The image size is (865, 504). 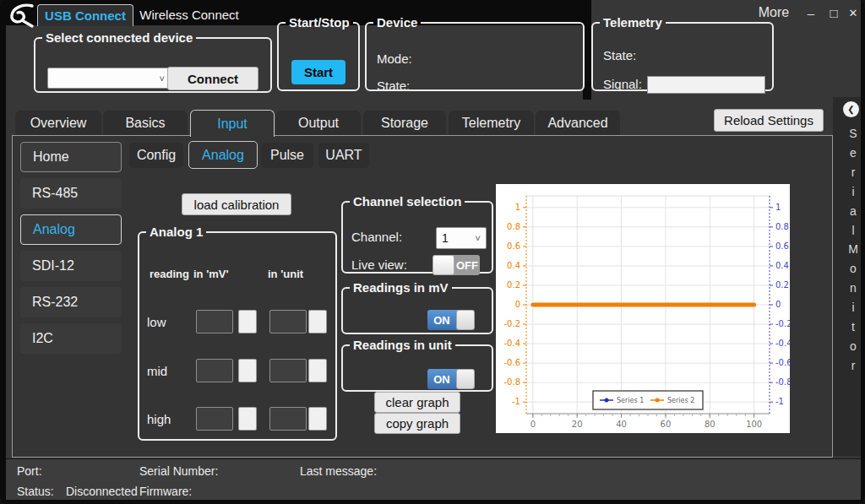 I want to click on group-select-device: Select connected device ˅ Connect, so click(x=153, y=62).